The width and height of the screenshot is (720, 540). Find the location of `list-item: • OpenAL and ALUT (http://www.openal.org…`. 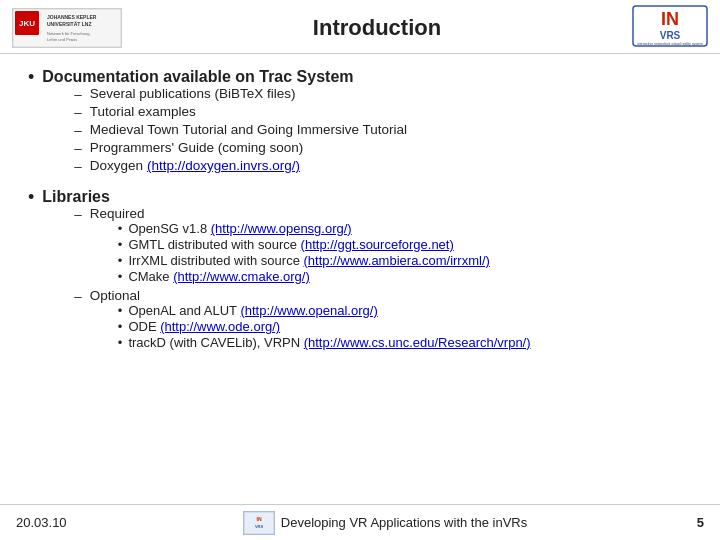

list-item: • OpenAL and ALUT (http://www.openal.org… is located at coordinates (324, 310).